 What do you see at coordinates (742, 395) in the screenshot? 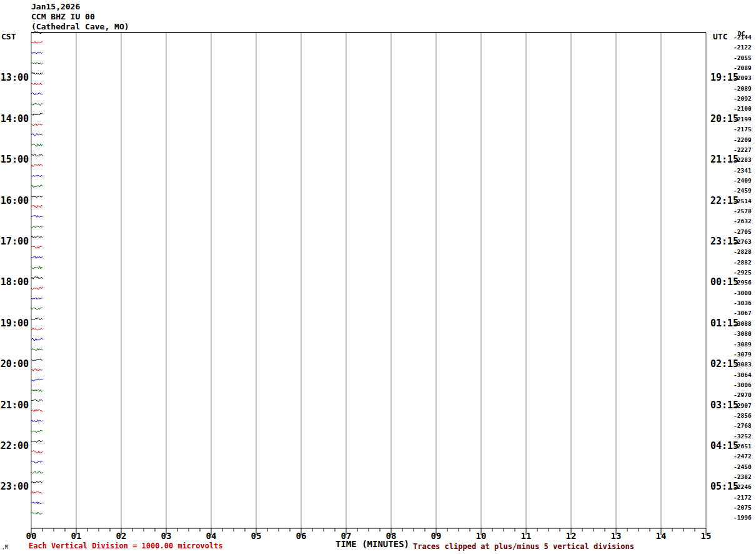
I see `dc-offset-value: -2970` at bounding box center [742, 395].